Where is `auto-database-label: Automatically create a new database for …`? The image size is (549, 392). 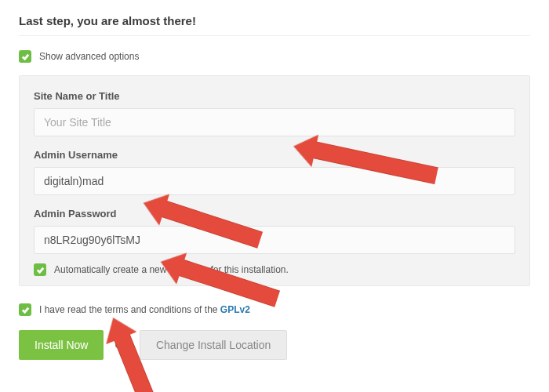
auto-database-label: Automatically create a new database for … is located at coordinates (171, 270).